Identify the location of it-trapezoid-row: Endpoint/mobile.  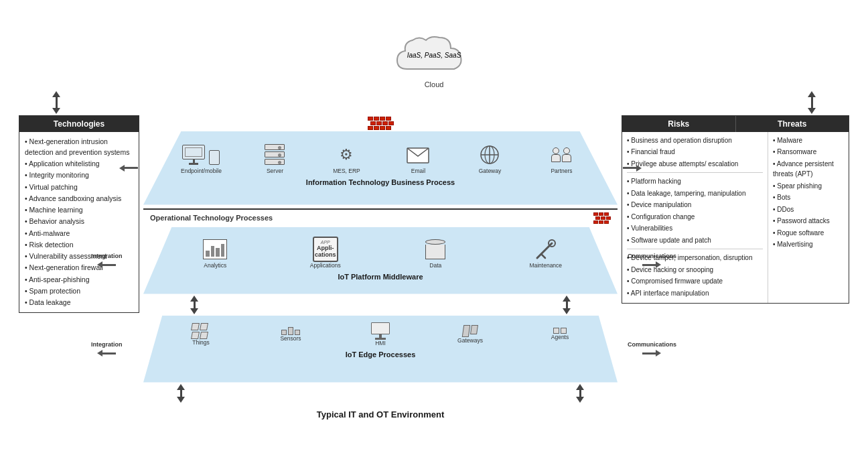
(380, 168).